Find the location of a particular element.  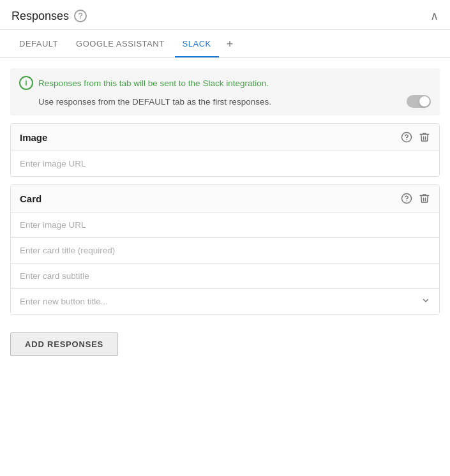

use-default-toggle is located at coordinates (419, 101).